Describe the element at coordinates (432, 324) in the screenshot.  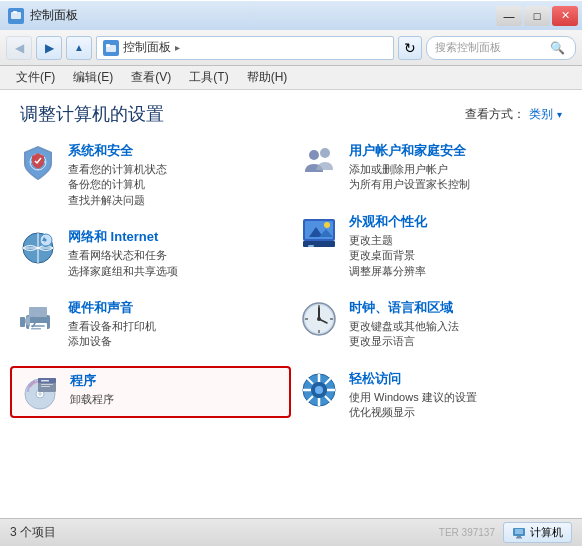
I see `cp-item-clock-language: 时钟、语言和区域 更改键盘或其他输入法 更改显示语言` at that location.